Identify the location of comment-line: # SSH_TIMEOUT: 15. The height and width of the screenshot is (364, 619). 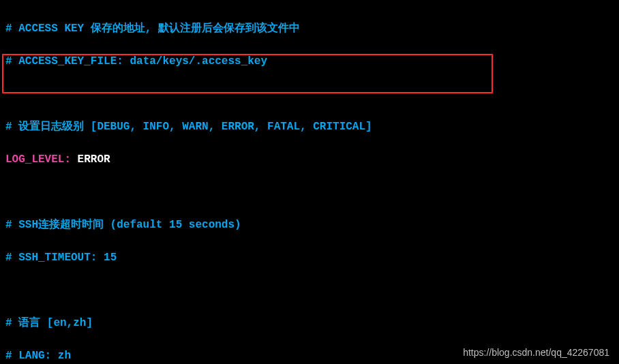
(310, 258).